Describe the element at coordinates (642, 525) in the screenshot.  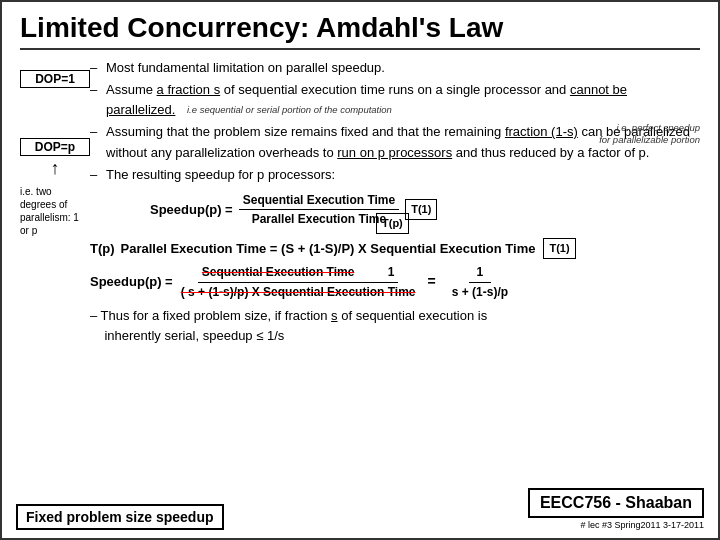
I see `footer-sub: # lec #3 Spring2011 3-17-2011` at that location.